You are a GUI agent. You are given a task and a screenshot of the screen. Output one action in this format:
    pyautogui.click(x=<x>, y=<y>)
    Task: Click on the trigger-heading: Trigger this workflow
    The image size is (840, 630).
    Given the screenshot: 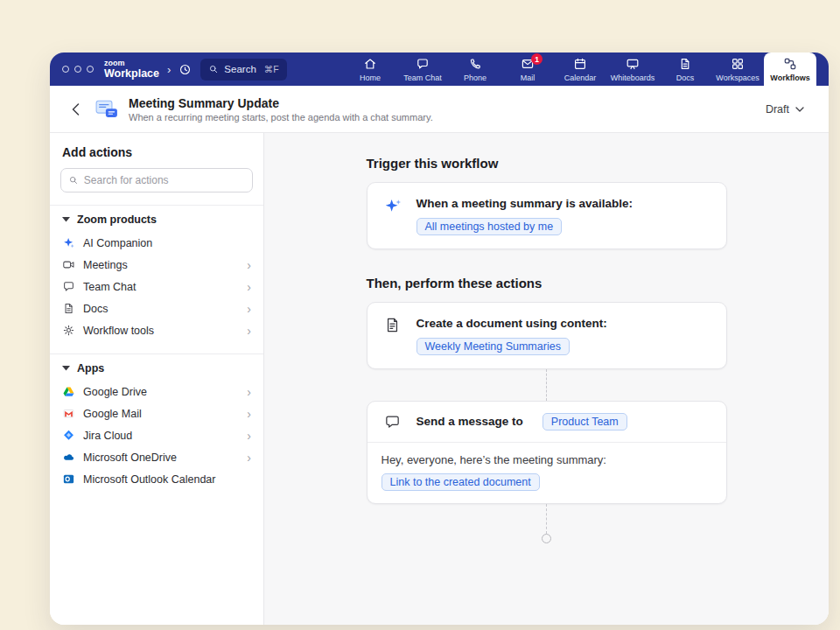 What is the action you would take?
    pyautogui.click(x=547, y=163)
    